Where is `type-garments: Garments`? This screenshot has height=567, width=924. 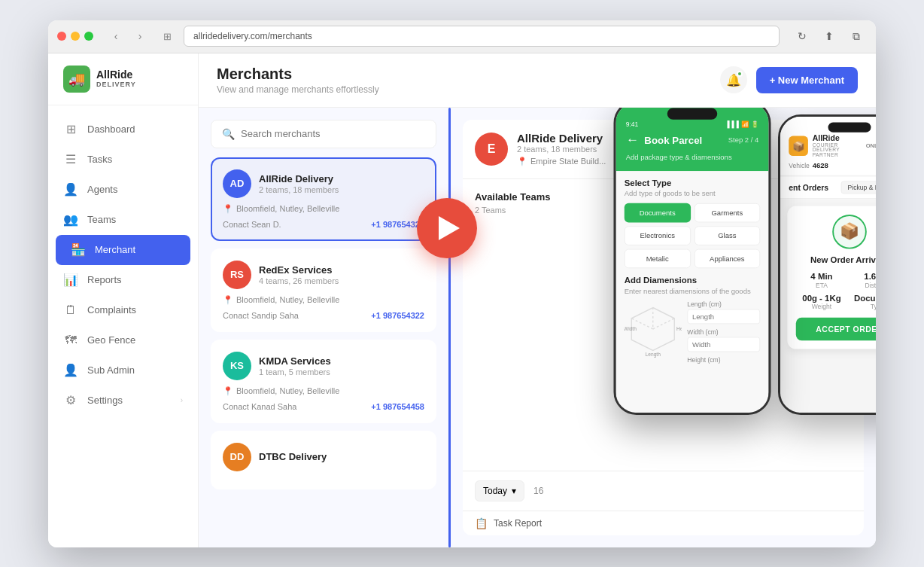
type-garments: Garments is located at coordinates (727, 212).